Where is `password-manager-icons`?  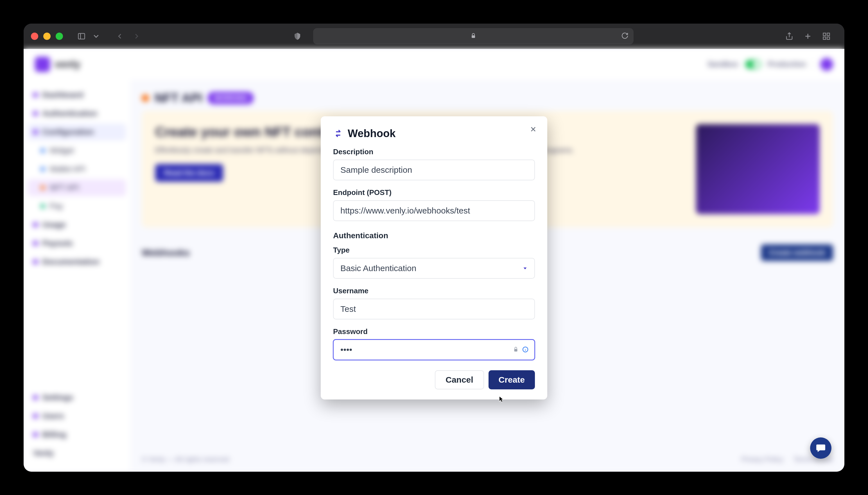
password-manager-icons is located at coordinates (520, 349).